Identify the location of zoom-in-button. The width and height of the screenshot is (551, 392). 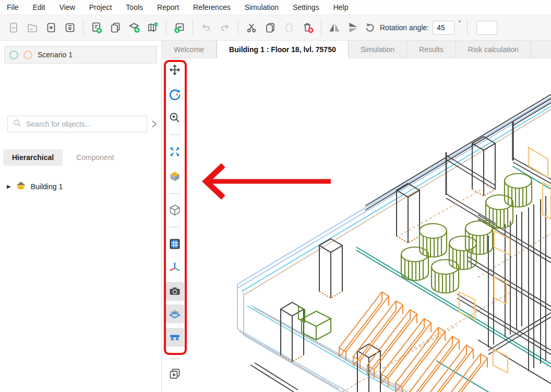
(175, 118).